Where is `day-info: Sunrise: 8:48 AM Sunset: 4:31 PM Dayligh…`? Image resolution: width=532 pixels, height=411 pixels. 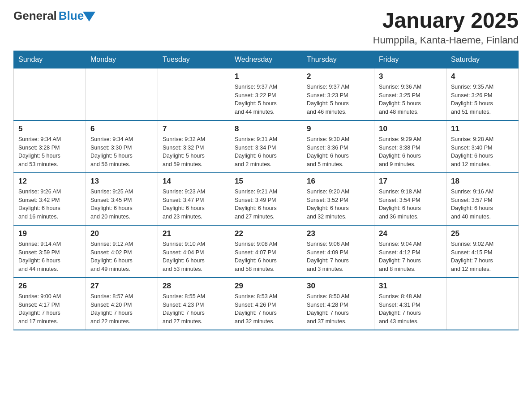
day-info: Sunrise: 8:48 AM Sunset: 4:31 PM Dayligh… is located at coordinates (410, 309).